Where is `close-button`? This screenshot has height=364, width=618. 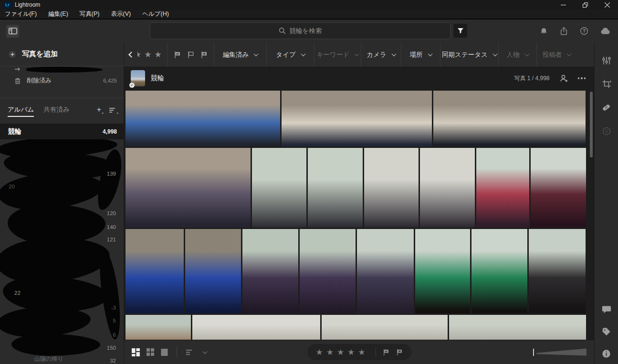
close-button is located at coordinates (607, 5).